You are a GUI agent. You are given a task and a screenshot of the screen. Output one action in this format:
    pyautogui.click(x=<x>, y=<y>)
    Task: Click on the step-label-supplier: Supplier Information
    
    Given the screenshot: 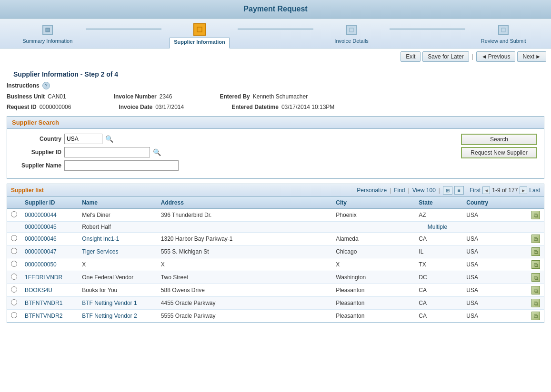 What is the action you would take?
    pyautogui.click(x=200, y=43)
    